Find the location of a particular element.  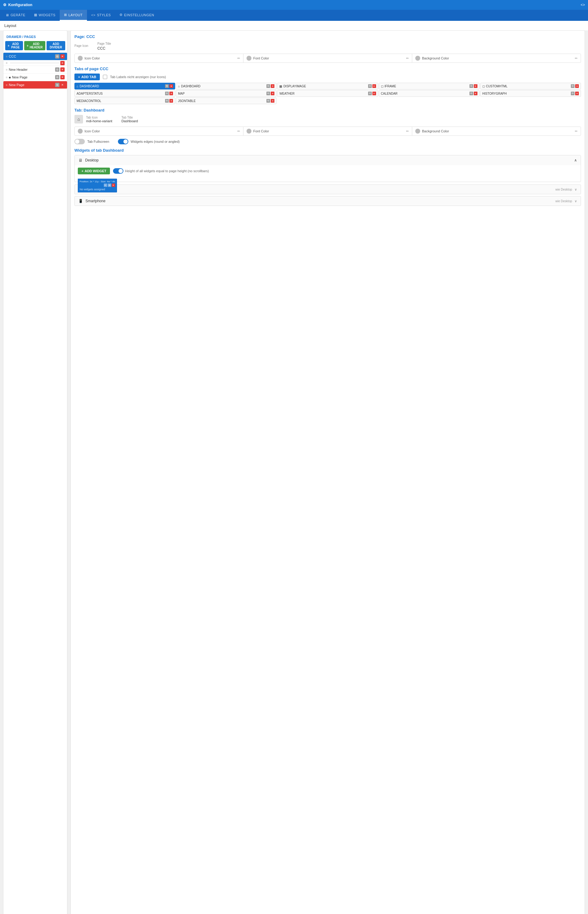

bg-color-cell: Background Color ✏ is located at coordinates (496, 58).